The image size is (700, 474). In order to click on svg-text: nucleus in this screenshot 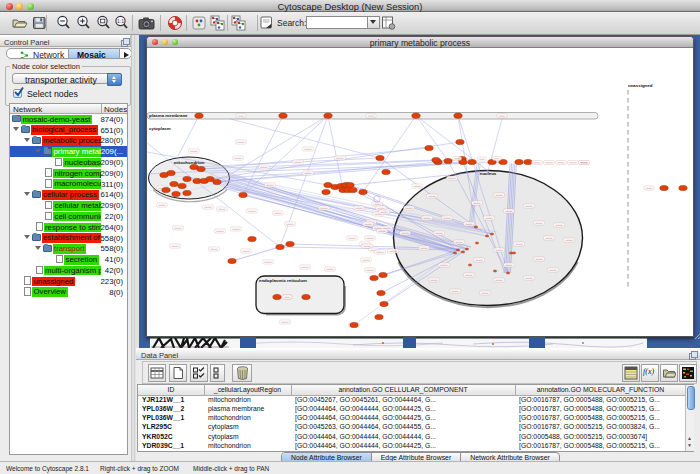, I will do `click(488, 174)`.